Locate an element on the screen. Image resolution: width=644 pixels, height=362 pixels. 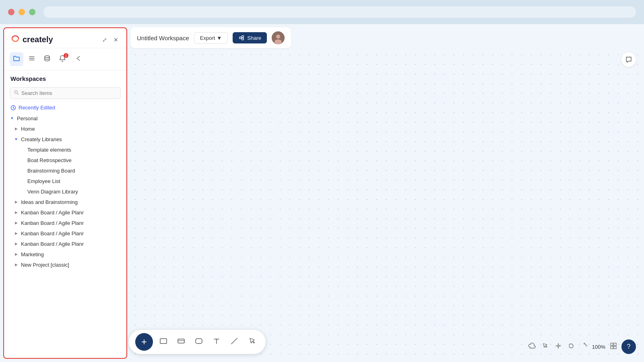
canvas-header: Untitled Workspace Export ▼ Share is located at coordinates (211, 38).